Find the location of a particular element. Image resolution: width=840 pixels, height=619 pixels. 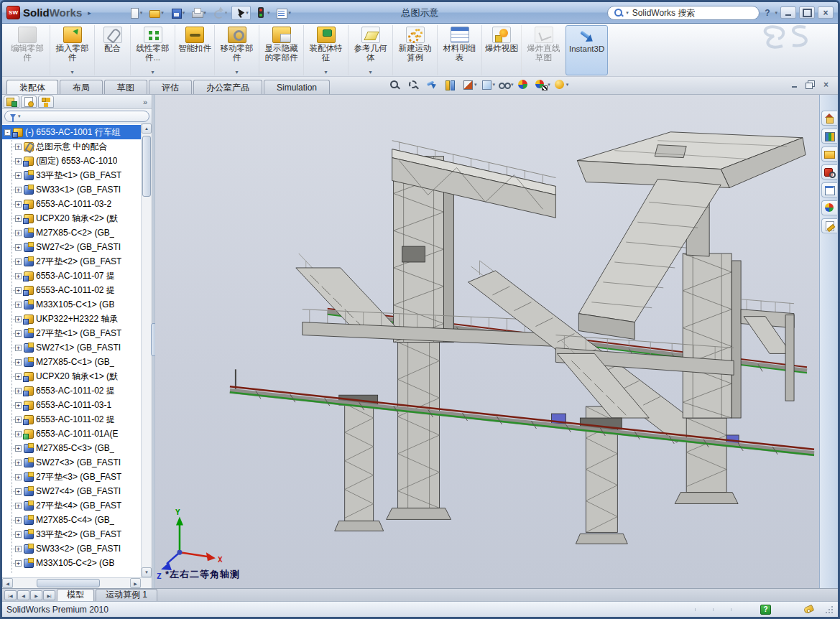

scroll-left-icon: ◀ is located at coordinates (7, 583).